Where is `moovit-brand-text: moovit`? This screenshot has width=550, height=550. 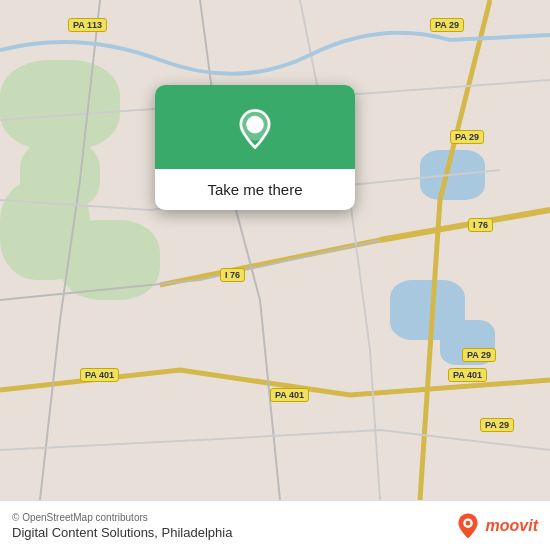 moovit-brand-text: moovit is located at coordinates (512, 526).